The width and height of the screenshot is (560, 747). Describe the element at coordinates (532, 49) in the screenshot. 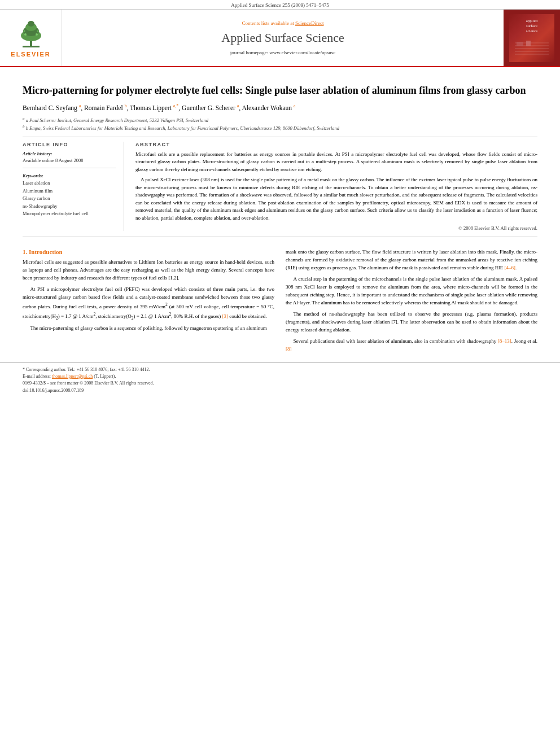

I see `cover-decoration-icon` at that location.